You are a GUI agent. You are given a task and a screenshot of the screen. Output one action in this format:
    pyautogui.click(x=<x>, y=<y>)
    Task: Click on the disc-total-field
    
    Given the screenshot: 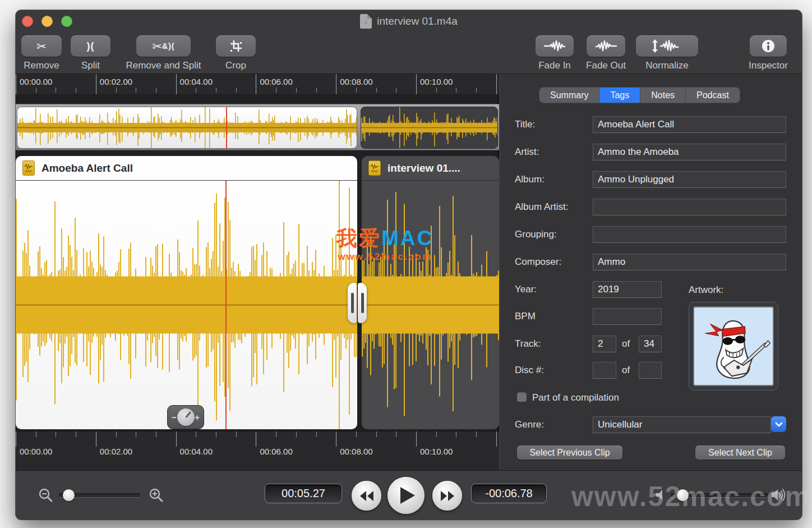 What is the action you would take?
    pyautogui.click(x=650, y=370)
    